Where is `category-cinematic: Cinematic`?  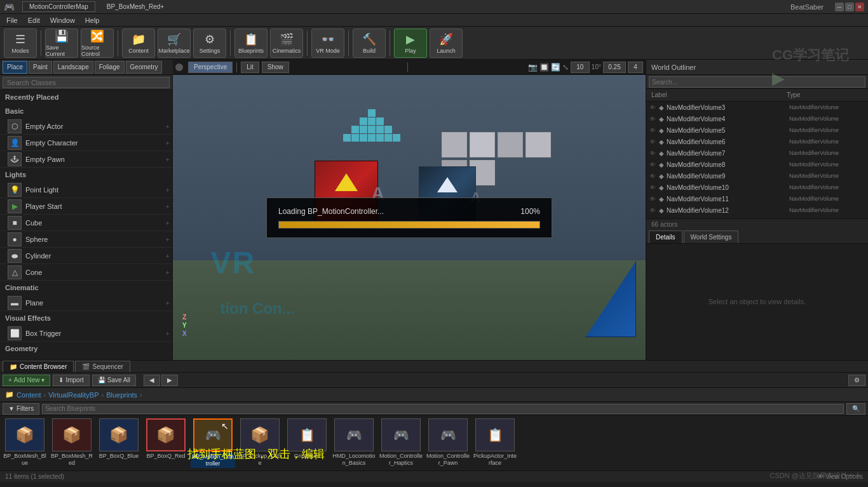
category-cinematic: Cinematic is located at coordinates (86, 288).